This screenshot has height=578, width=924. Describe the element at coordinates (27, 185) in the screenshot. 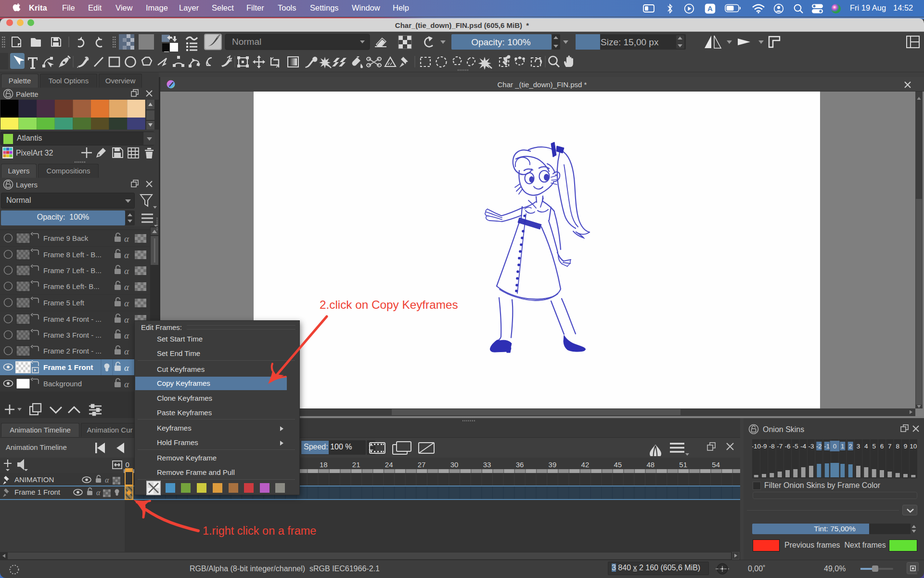

I see `svg-text: Layers` at that location.